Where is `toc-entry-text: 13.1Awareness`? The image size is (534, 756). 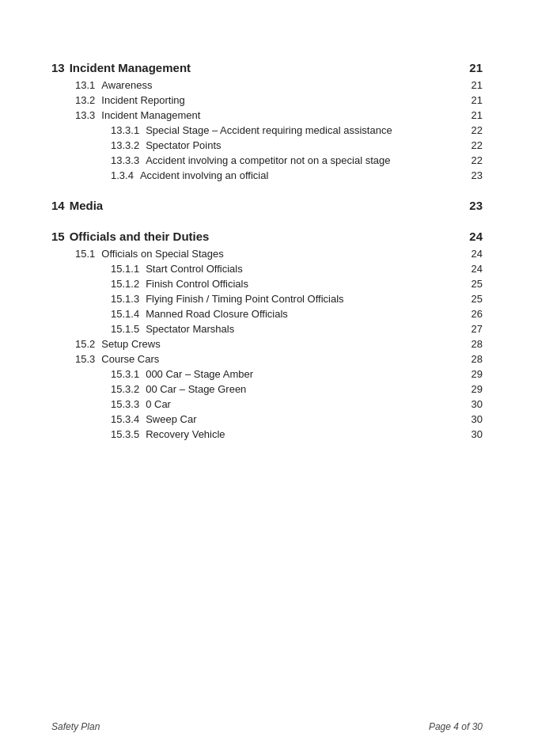
toc-entry-text: 13.1Awareness is located at coordinates (267, 85).